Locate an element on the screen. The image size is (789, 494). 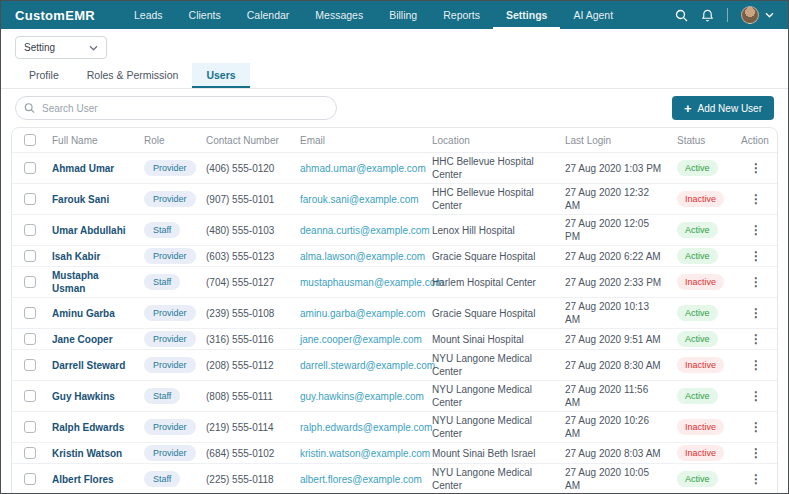
user-name-link: Guy Hawkins is located at coordinates (84, 396).